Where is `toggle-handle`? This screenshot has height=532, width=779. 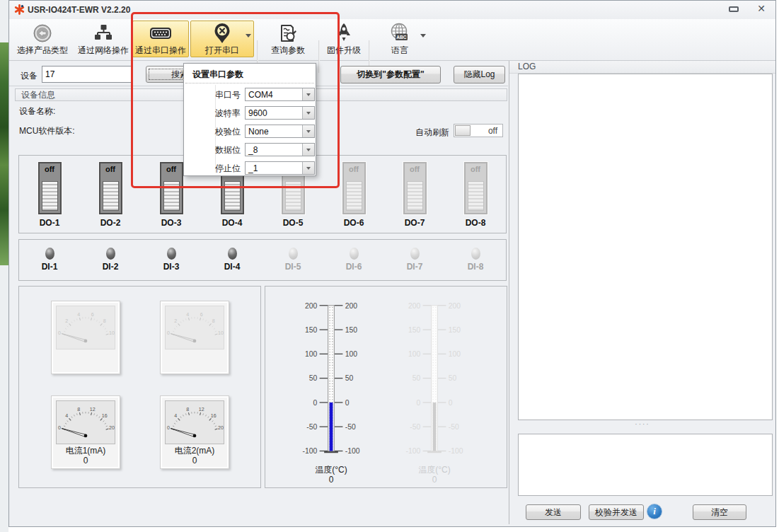
toggle-handle is located at coordinates (463, 130).